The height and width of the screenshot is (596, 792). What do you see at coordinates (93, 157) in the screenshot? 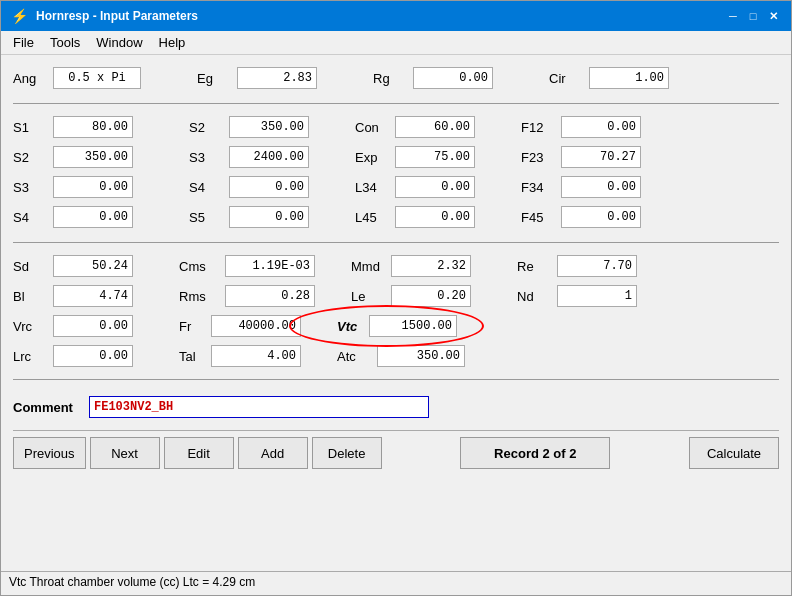
I see `s2-input` at bounding box center [93, 157].